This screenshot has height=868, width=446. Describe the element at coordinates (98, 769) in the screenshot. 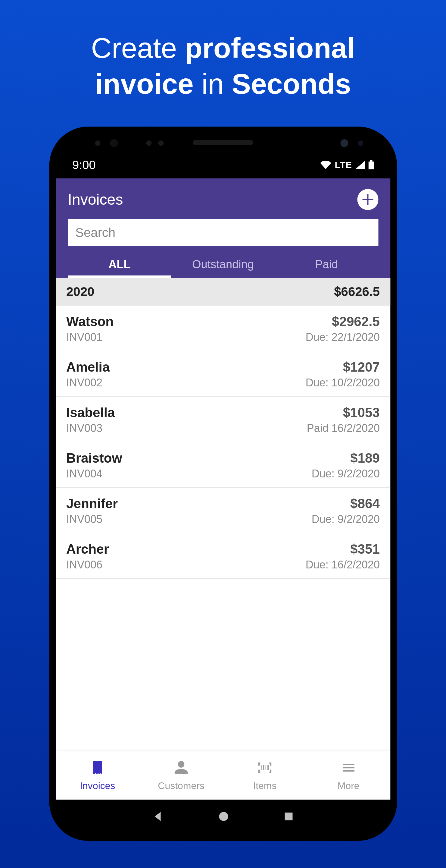

I see `receipt-icon` at that location.